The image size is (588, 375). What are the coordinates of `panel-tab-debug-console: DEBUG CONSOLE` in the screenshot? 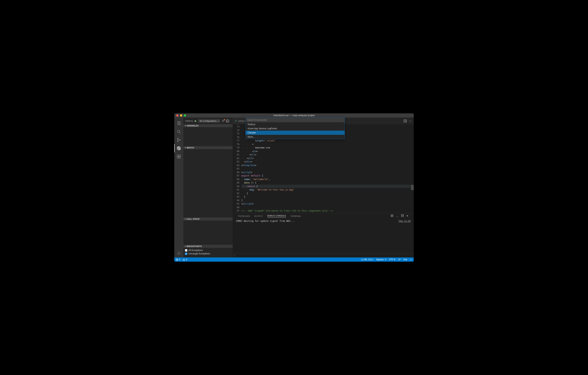 It's located at (277, 216).